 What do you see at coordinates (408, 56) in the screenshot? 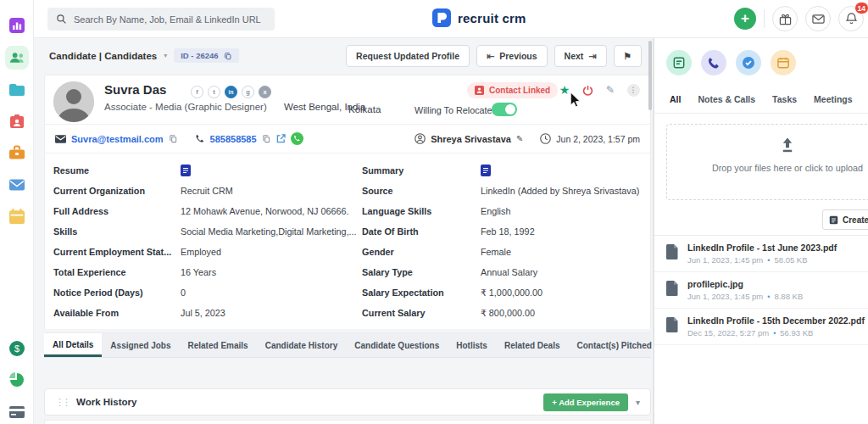
I see `request-updated-profile-button: Request Updated Profile` at bounding box center [408, 56].